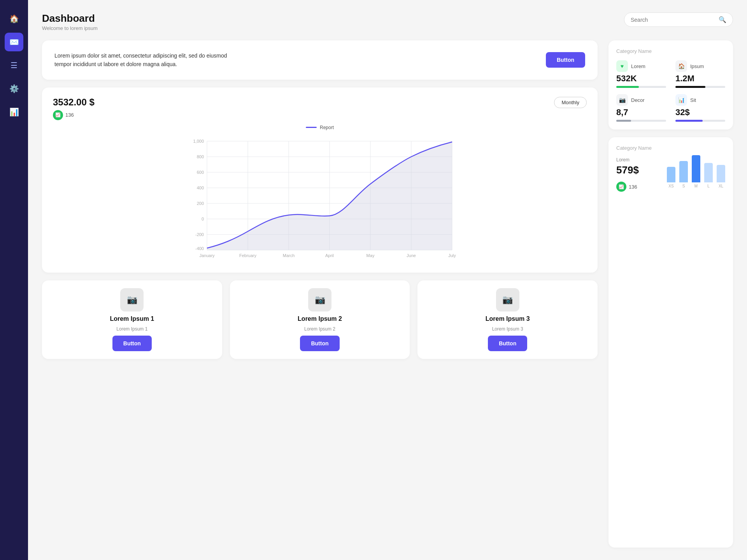  Describe the element at coordinates (74, 108) in the screenshot. I see `chart-info: 3532.00 $ 📈 136` at that location.